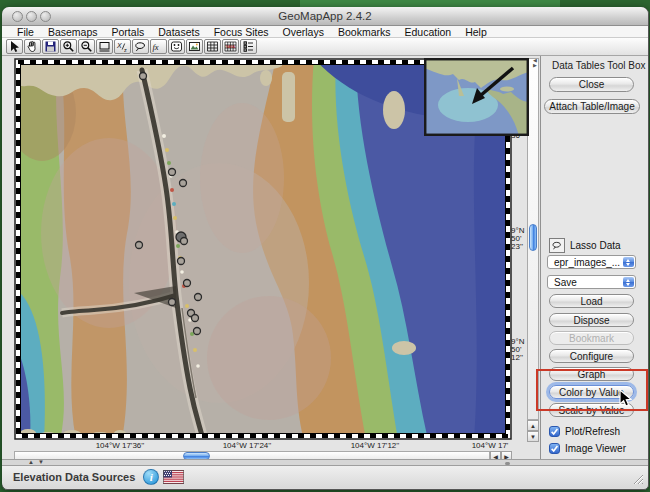 The image size is (650, 492). I want to click on pan-hand-icon, so click(32, 46).